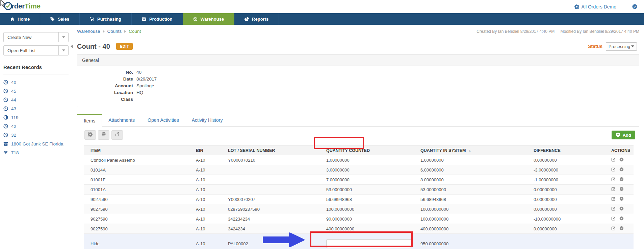 The width and height of the screenshot is (644, 249). I want to click on cell-lot, so click(270, 189).